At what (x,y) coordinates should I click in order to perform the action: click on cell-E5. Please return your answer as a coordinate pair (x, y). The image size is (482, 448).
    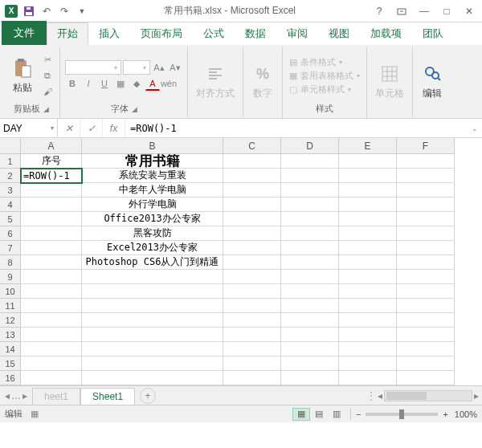
    Looking at the image, I should click on (368, 219).